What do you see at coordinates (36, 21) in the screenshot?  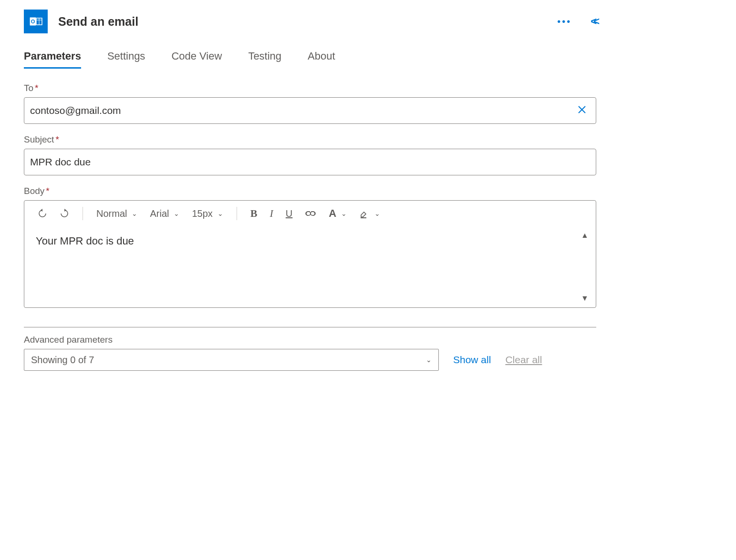 I see `outlook-icon: O` at bounding box center [36, 21].